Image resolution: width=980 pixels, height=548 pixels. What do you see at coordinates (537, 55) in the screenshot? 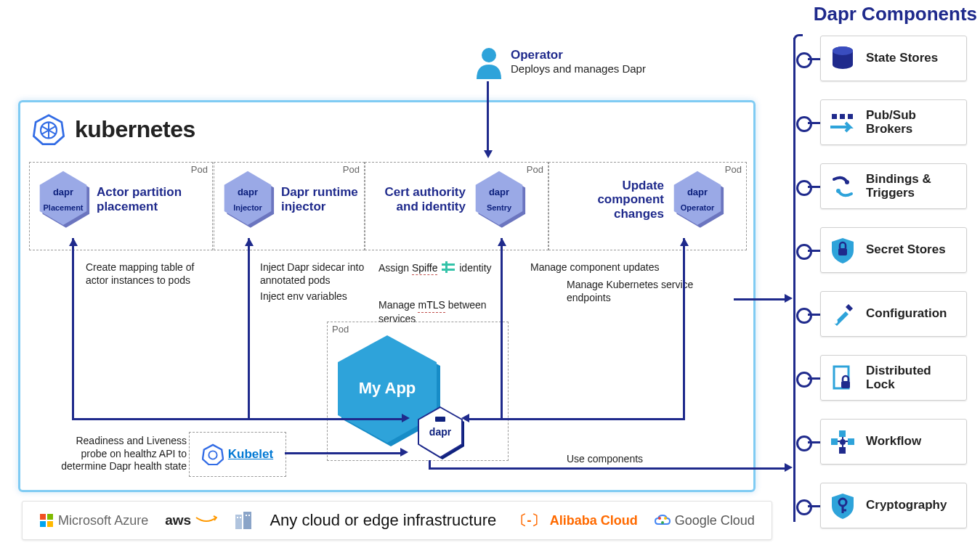
I see `operator-name: Operator` at bounding box center [537, 55].